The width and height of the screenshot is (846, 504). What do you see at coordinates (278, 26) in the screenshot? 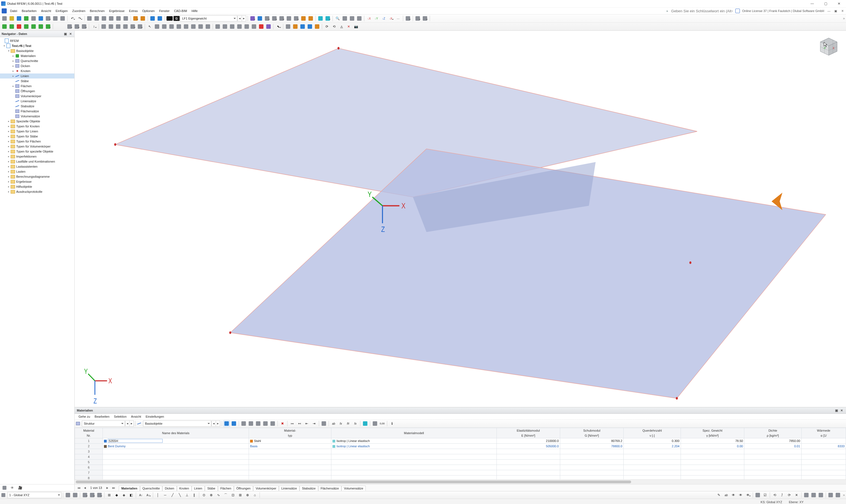
I see `cursor-mode-button: ⬉` at bounding box center [278, 26].